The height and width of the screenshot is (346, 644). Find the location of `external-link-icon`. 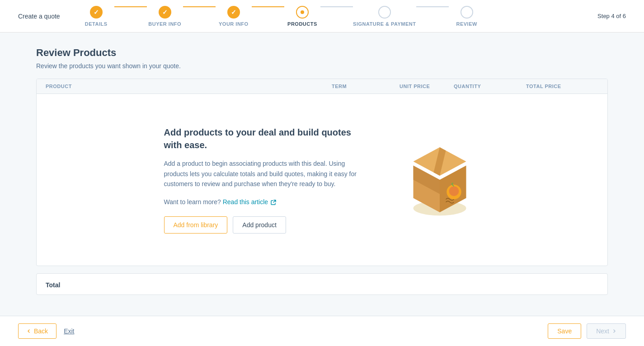

external-link-icon is located at coordinates (273, 202).